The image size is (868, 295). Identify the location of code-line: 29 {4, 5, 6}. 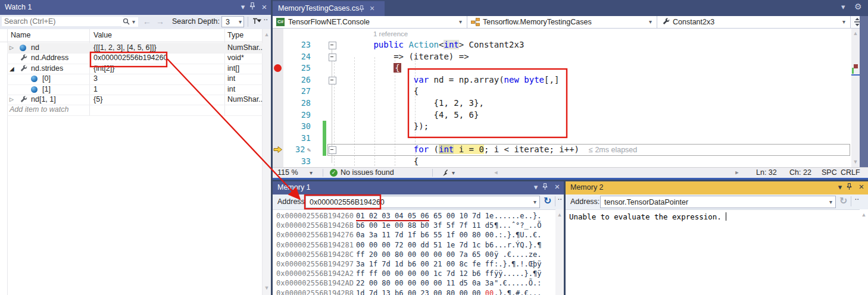
(562, 115).